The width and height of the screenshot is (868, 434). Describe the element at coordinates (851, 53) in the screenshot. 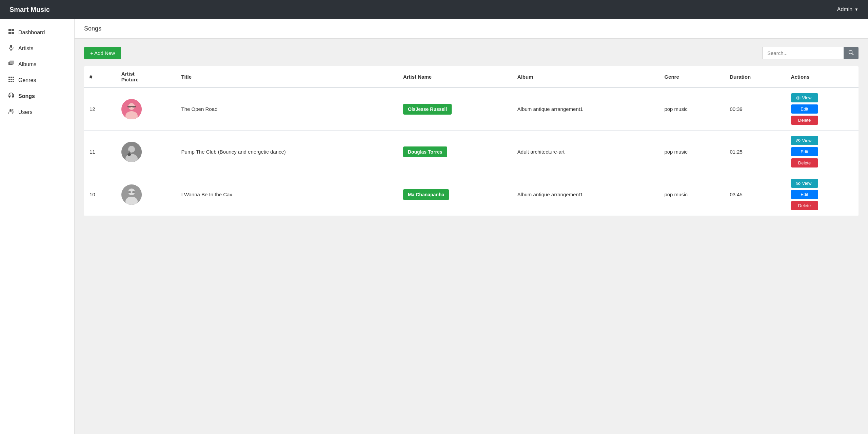

I see `search-button` at that location.